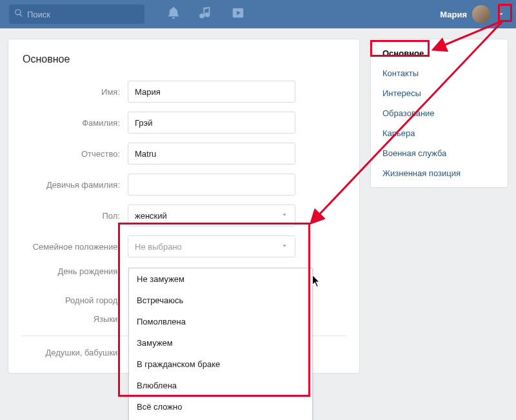 This screenshot has width=516, height=420. What do you see at coordinates (439, 133) in the screenshot?
I see `sidebar-item-career: Карьера` at bounding box center [439, 133].